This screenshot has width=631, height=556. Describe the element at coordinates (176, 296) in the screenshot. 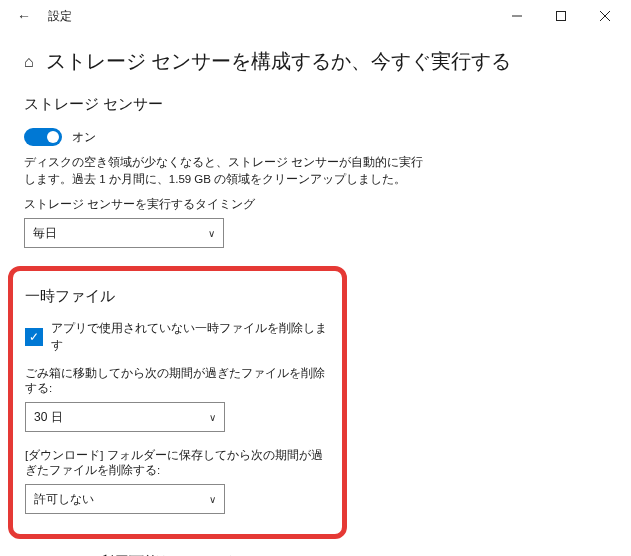

I see `temp-files-heading: 一時ファイル` at that location.